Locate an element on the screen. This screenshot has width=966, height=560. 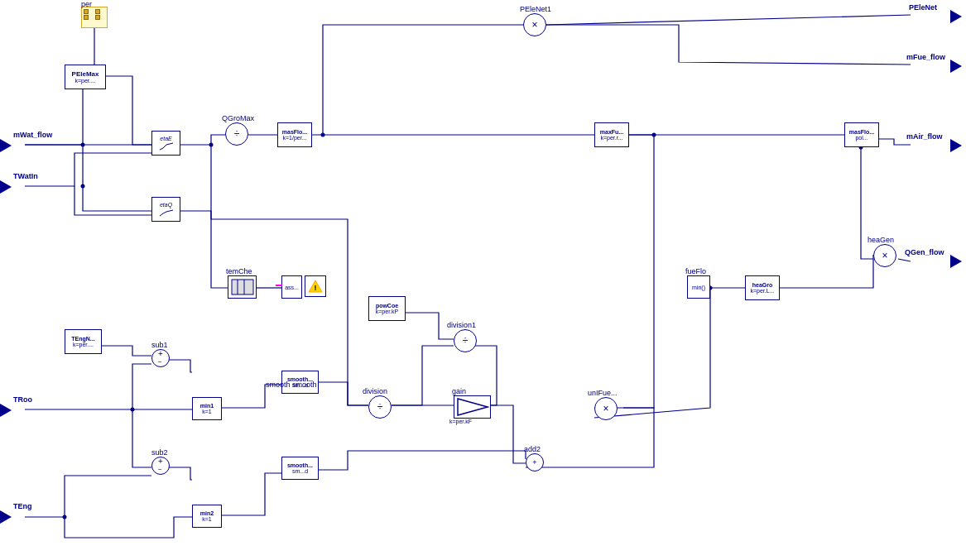
etaE-block: etaE is located at coordinates (166, 143).